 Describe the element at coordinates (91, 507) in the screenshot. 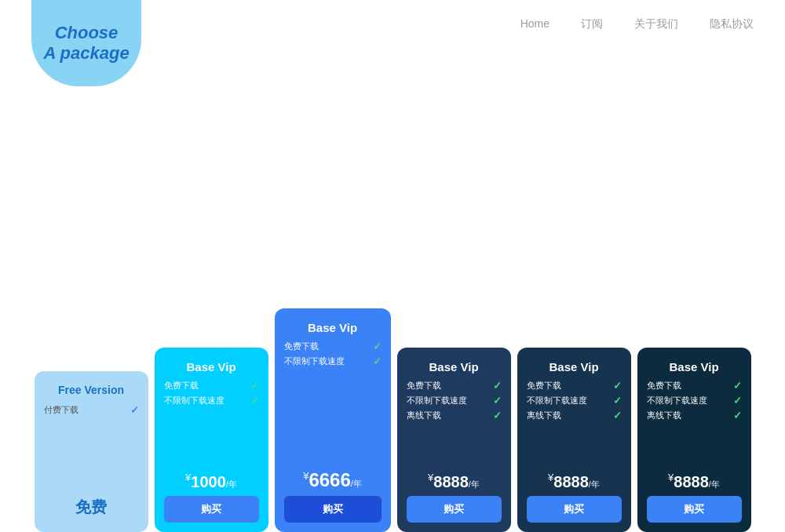

I see `free-price-section: 免费` at that location.